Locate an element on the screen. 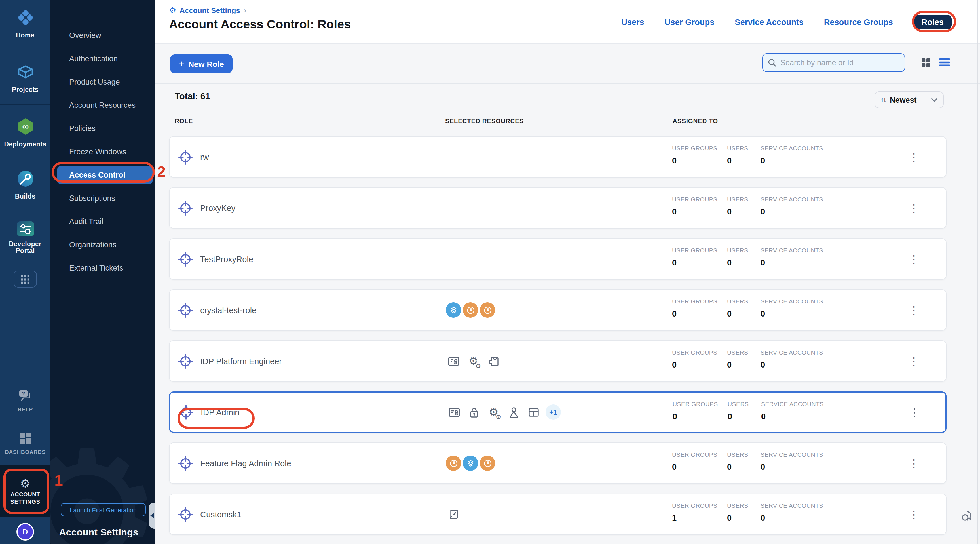 Image resolution: width=980 pixels, height=544 pixels. tab-users: Users is located at coordinates (633, 22).